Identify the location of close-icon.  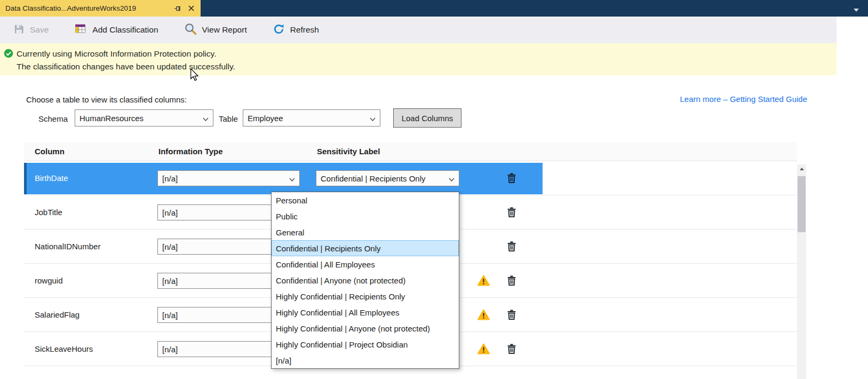
(191, 9).